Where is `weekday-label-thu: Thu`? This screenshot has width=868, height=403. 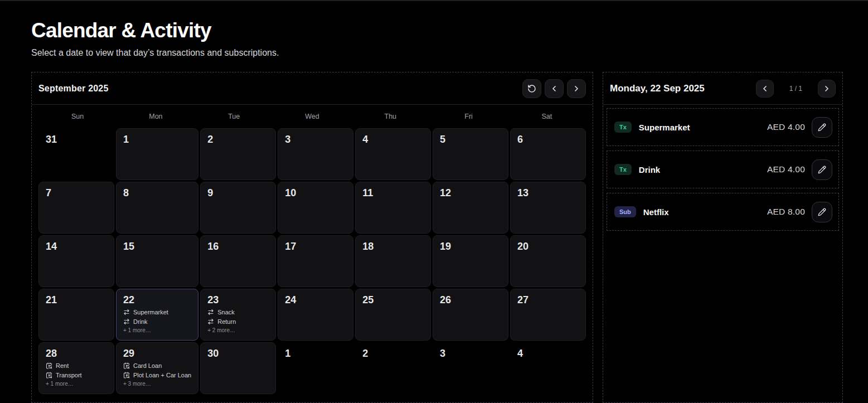 weekday-label-thu: Thu is located at coordinates (390, 116).